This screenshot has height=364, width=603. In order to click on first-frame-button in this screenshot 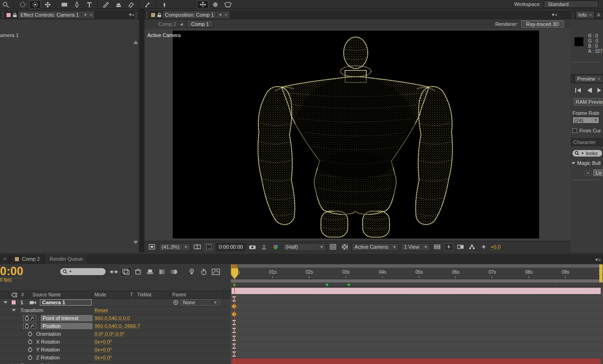, I will do `click(578, 90)`.